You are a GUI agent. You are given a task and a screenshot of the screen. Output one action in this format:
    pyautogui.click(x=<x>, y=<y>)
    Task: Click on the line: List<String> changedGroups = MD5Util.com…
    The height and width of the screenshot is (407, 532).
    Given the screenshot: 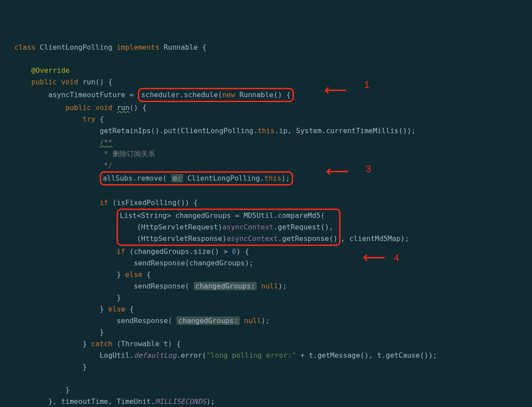 What is the action you would take?
    pyautogui.click(x=222, y=216)
    